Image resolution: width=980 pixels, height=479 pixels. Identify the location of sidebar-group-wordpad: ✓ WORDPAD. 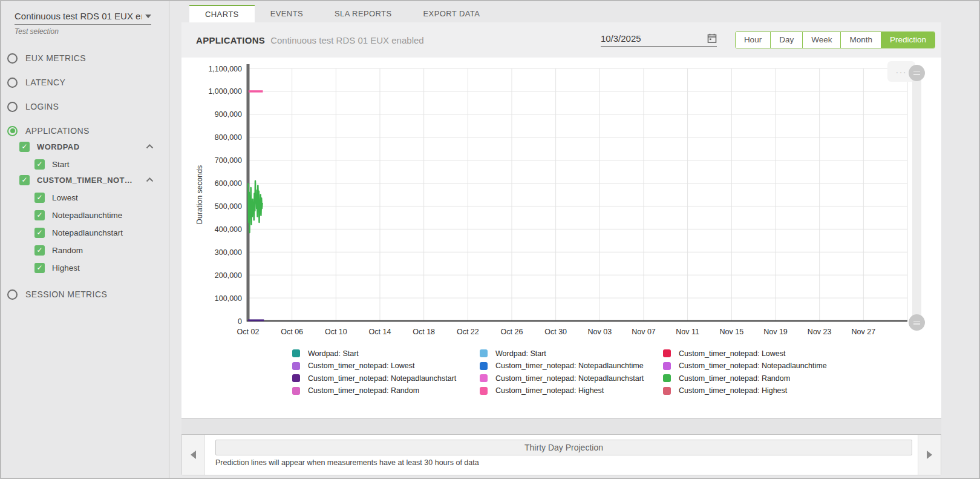
(87, 147).